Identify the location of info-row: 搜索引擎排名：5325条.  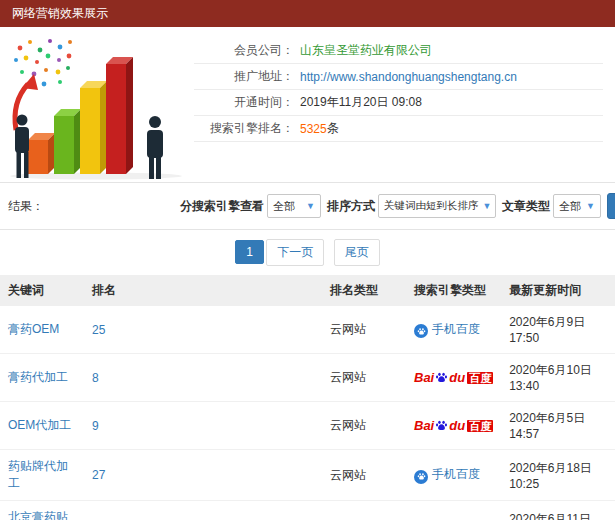
(398, 129).